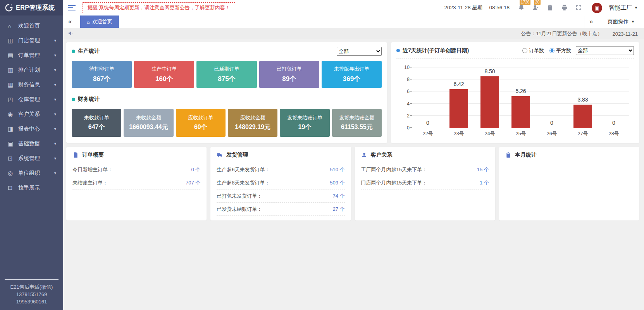 The width and height of the screenshot is (644, 310). Describe the element at coordinates (100, 22) in the screenshot. I see `tab-welcome: ⌂ 欢迎首页` at that location.